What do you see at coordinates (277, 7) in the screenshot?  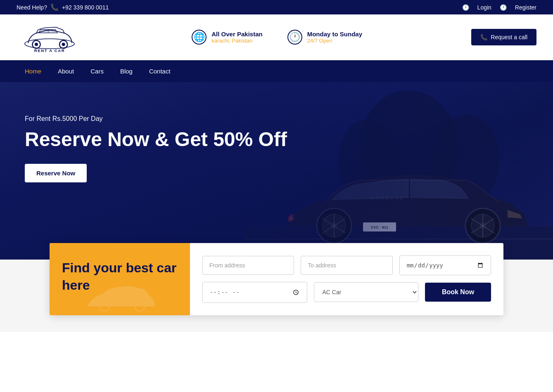 I see `top-bar: Need Help? 📞 +92 339 800 0011 🕐 Login 🕐 …` at bounding box center [277, 7].